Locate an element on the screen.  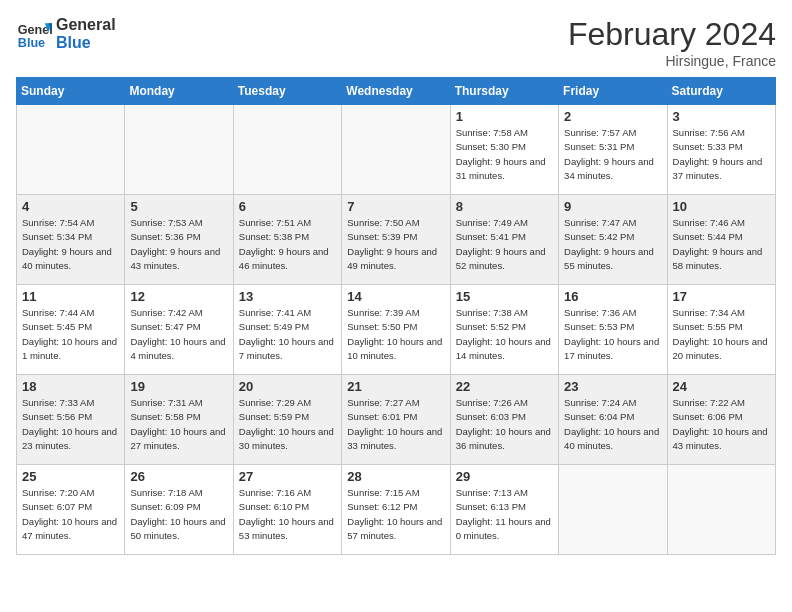
day-number: 17 is located at coordinates (722, 296).